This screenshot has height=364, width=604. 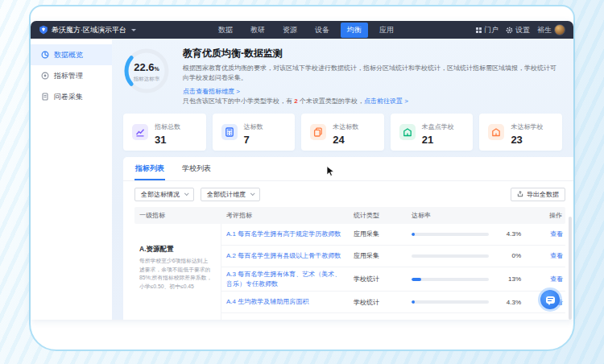 I want to click on user-name: 裕生, so click(x=544, y=31).